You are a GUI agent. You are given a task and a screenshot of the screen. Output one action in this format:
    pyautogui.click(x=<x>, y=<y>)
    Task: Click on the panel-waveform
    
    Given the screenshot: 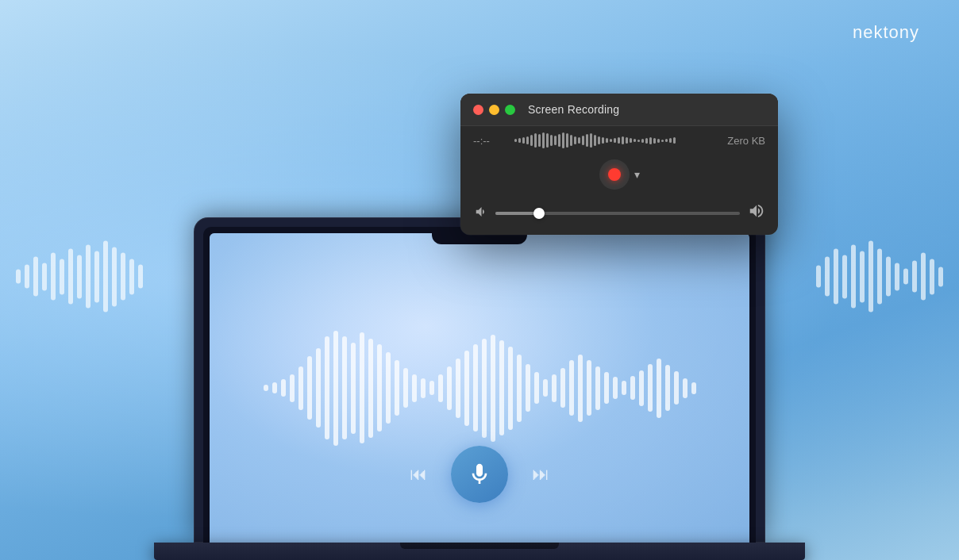 What is the action you would take?
    pyautogui.click(x=615, y=140)
    